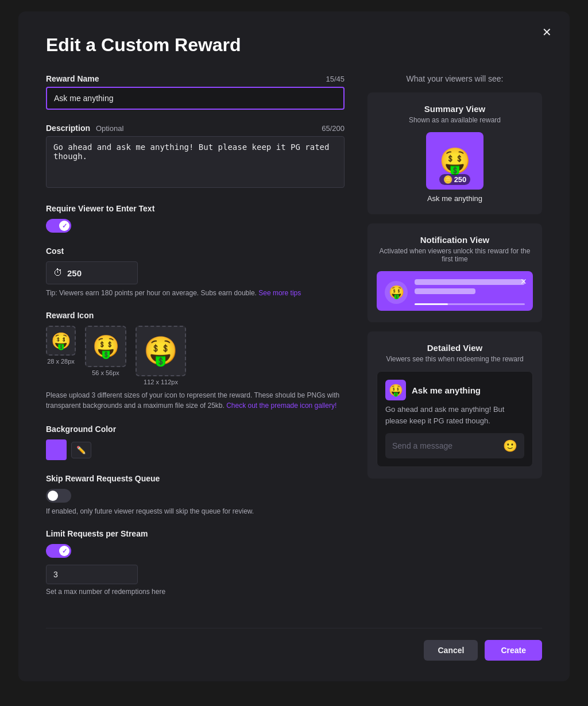 The width and height of the screenshot is (588, 706). What do you see at coordinates (64, 551) in the screenshot?
I see `limit-toggle-check-icon: ✓` at bounding box center [64, 551].